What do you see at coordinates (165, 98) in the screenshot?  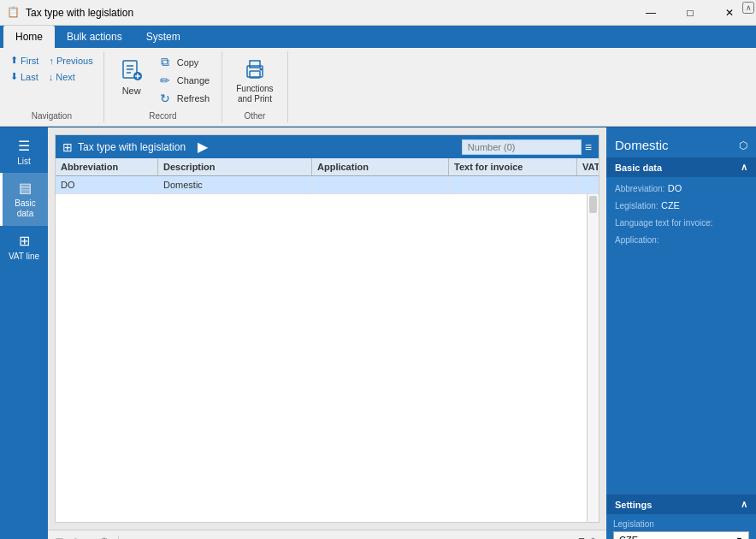 I see `refresh-icon: ↻` at bounding box center [165, 98].